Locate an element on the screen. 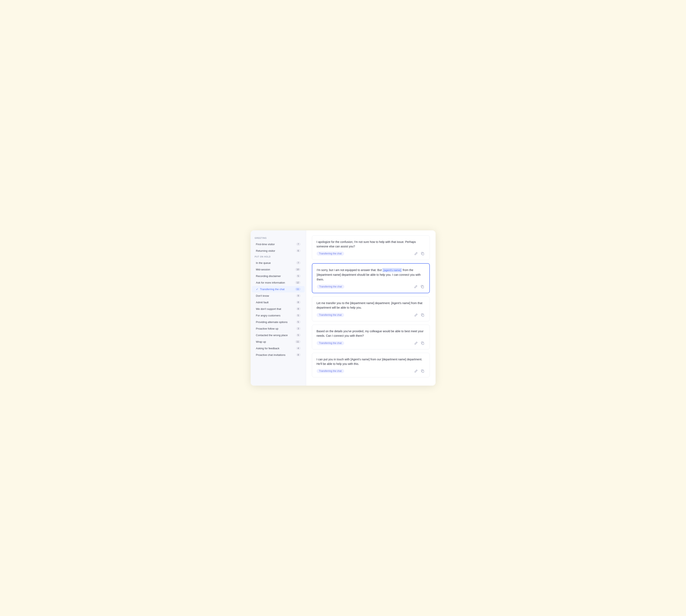  sidebar-item-label: First-time visitor is located at coordinates (265, 244).